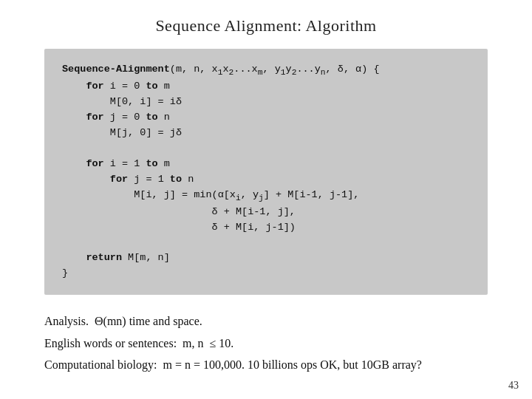 The image size is (532, 399). I want to click on code-line-8: for j = 1 to n, so click(266, 180).